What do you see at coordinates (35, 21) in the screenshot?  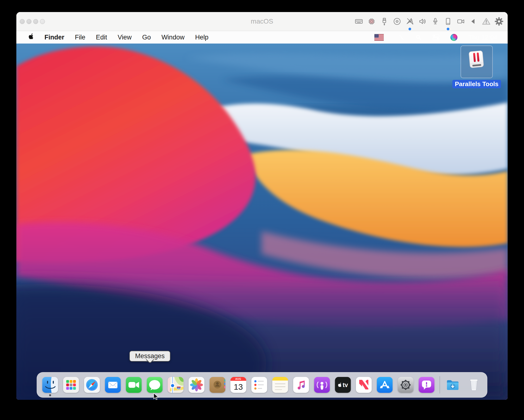 I see `zoom-button` at bounding box center [35, 21].